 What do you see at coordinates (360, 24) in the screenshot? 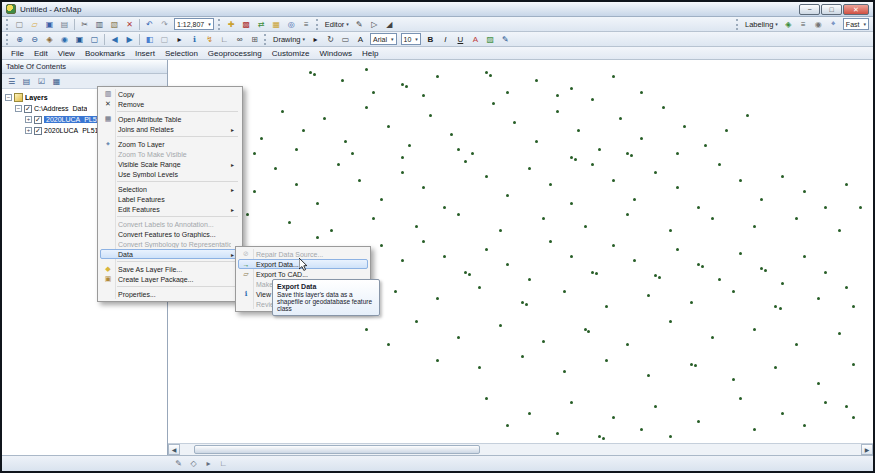
I see `editor-pencil-icon: ✎` at bounding box center [360, 24].